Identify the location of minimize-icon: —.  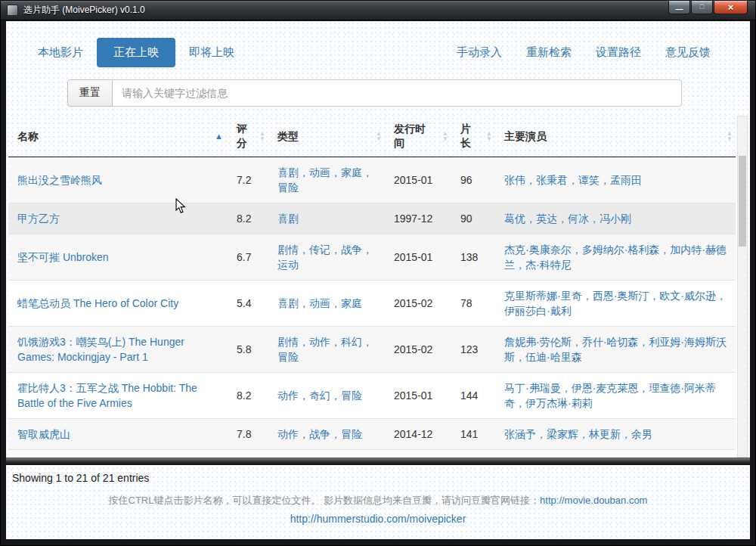
(680, 10).